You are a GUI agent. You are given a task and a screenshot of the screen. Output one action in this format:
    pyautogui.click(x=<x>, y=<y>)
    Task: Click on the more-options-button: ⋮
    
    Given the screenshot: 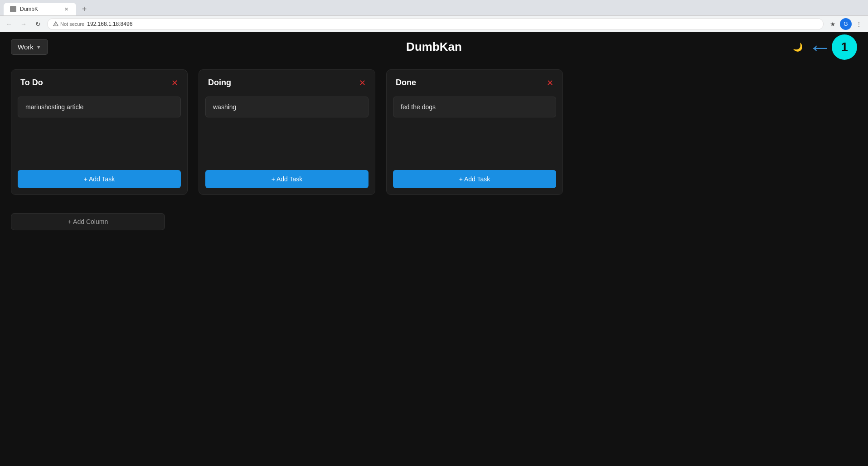 What is the action you would take?
    pyautogui.click(x=859, y=24)
    